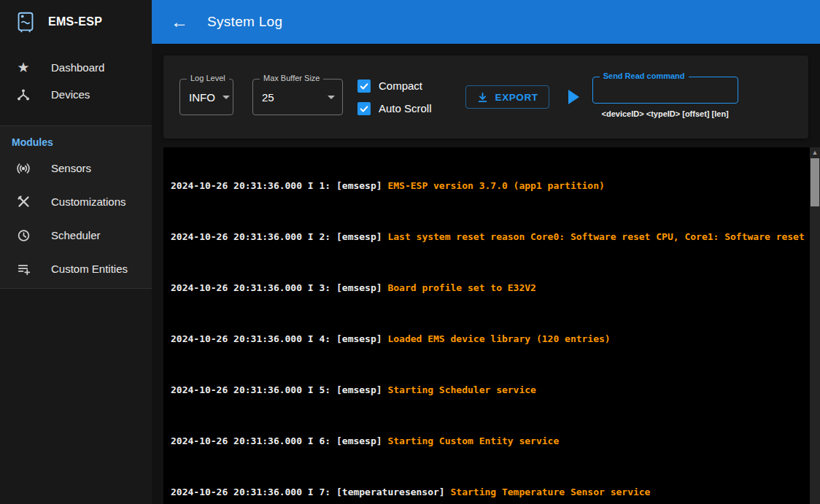 The height and width of the screenshot is (504, 820). Describe the element at coordinates (473, 441) in the screenshot. I see `log-message: Starting Custom Entity service` at that location.